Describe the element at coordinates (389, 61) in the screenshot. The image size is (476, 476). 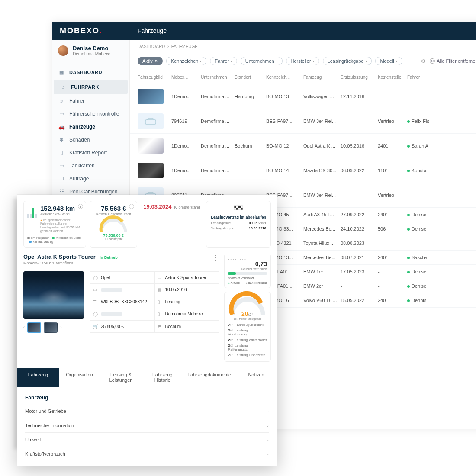
I see `filter-chip-modell: Modell▾` at that location.